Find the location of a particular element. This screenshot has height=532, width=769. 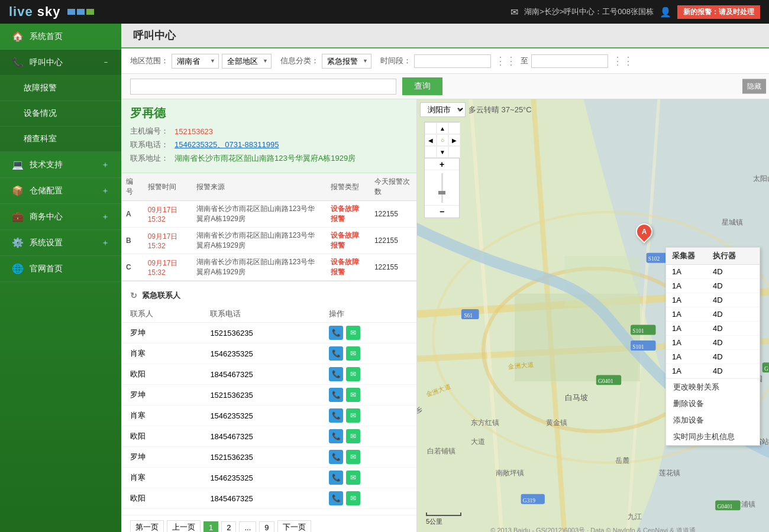

zoom-in-btn: + is located at coordinates (442, 164).